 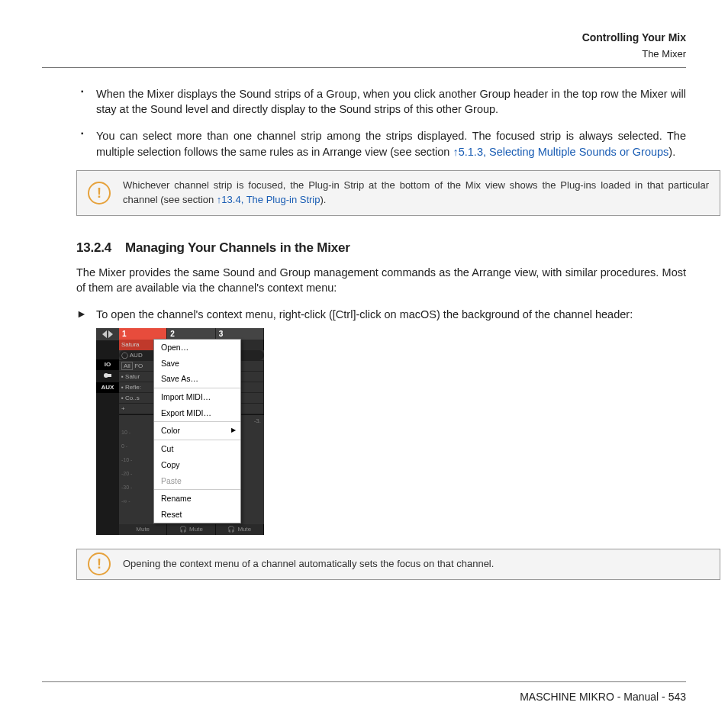 I want to click on io-label: IO, so click(x=108, y=365).